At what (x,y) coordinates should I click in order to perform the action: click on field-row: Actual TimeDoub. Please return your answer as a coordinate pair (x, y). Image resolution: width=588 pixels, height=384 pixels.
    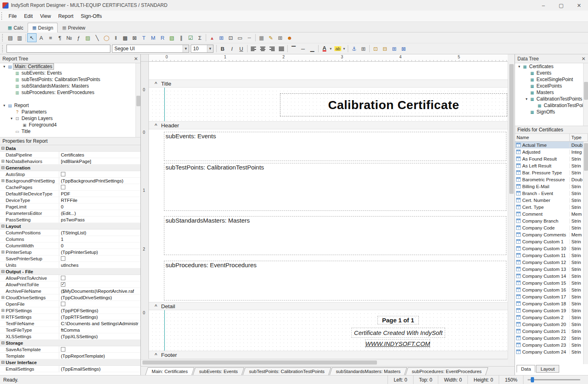
    Looking at the image, I should click on (549, 145).